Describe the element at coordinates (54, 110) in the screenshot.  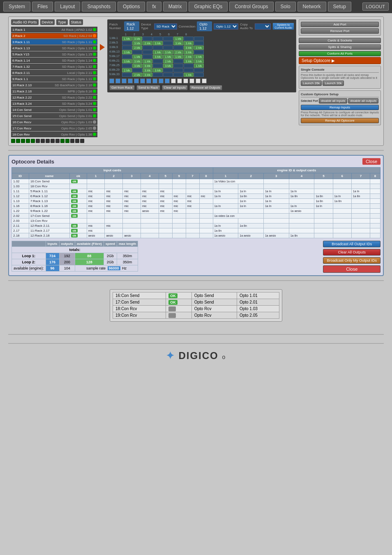
I see `rack-row-14: 14:Con Send Opto Send | Opta 1.01` at that location.